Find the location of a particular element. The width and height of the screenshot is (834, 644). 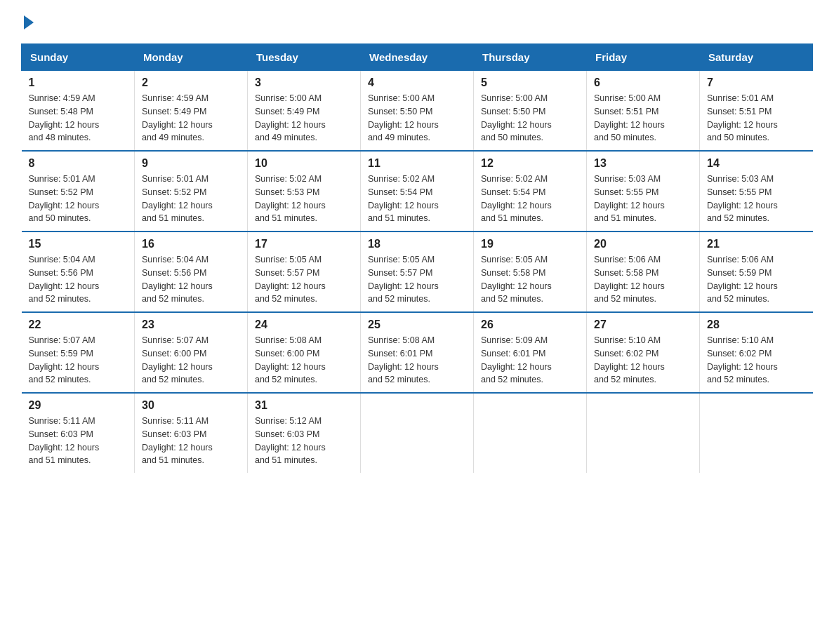

day-number: 23 is located at coordinates (191, 325).